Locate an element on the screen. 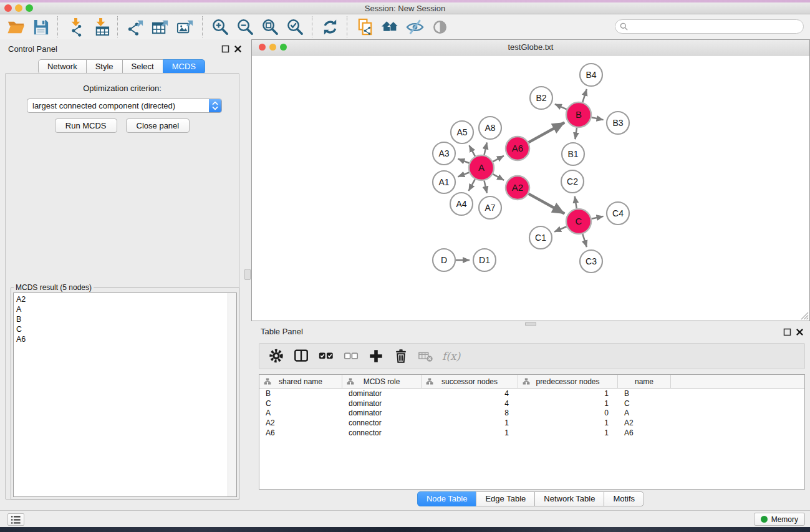  search-box is located at coordinates (710, 26).